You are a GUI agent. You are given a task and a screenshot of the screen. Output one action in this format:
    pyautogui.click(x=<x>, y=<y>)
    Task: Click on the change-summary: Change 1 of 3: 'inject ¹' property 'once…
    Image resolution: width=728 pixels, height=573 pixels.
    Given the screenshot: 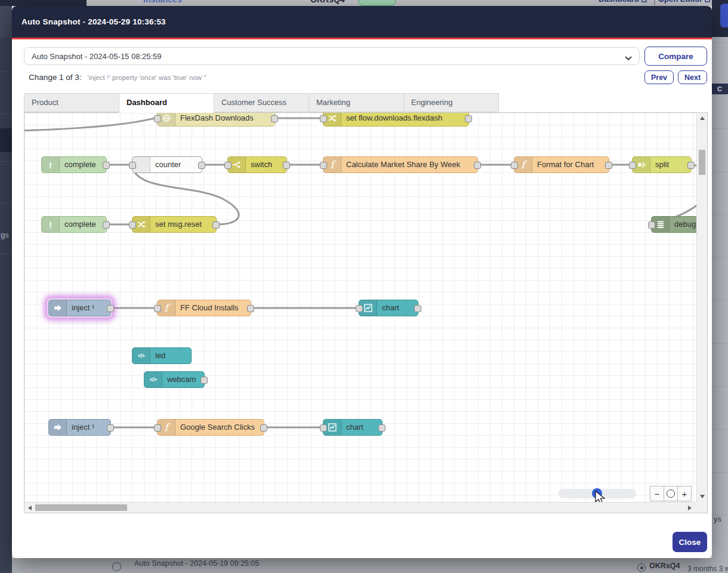 What is the action you would take?
    pyautogui.click(x=118, y=79)
    